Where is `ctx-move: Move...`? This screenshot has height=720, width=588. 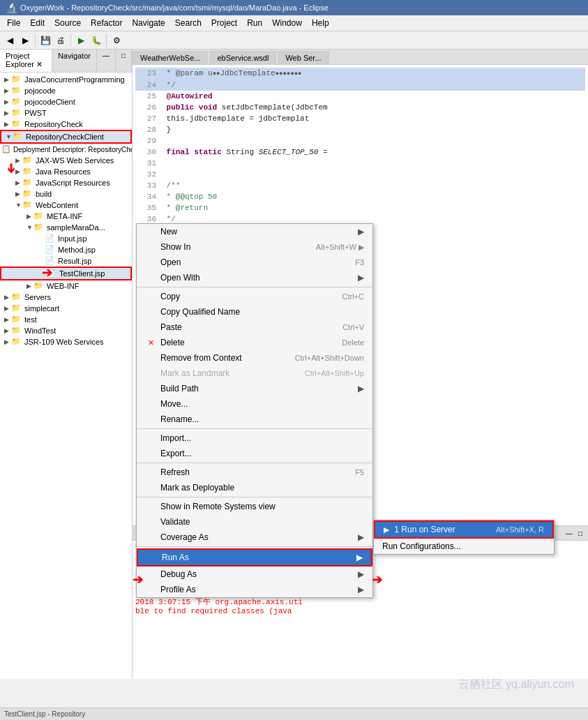
ctx-move: Move... is located at coordinates (255, 404).